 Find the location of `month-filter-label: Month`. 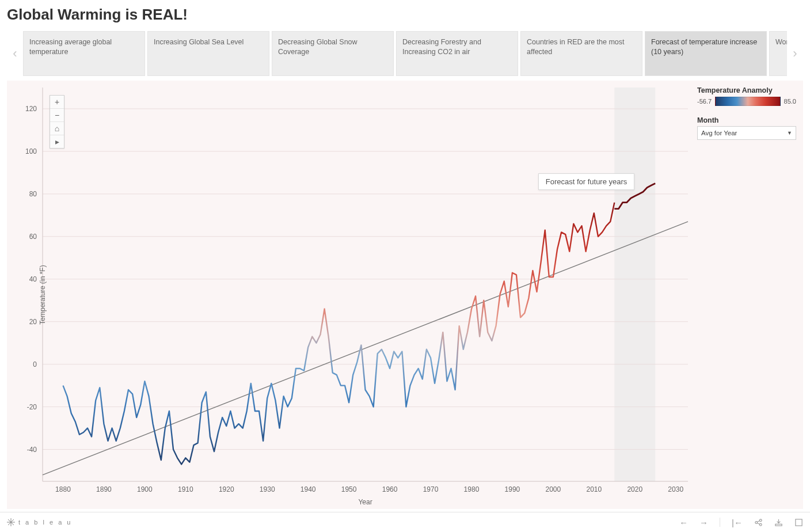

month-filter-label: Month is located at coordinates (747, 120).